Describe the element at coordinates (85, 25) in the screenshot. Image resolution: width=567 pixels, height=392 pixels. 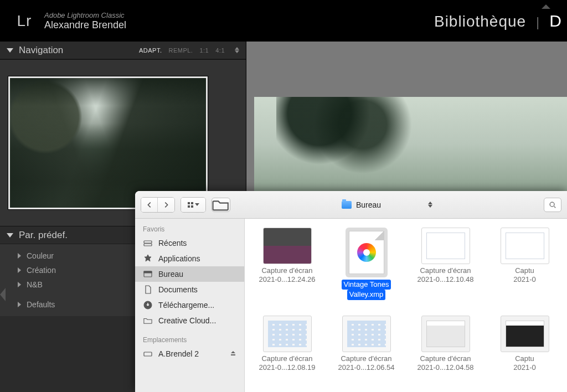
I see `user-name: Alexandre Brendel` at that location.